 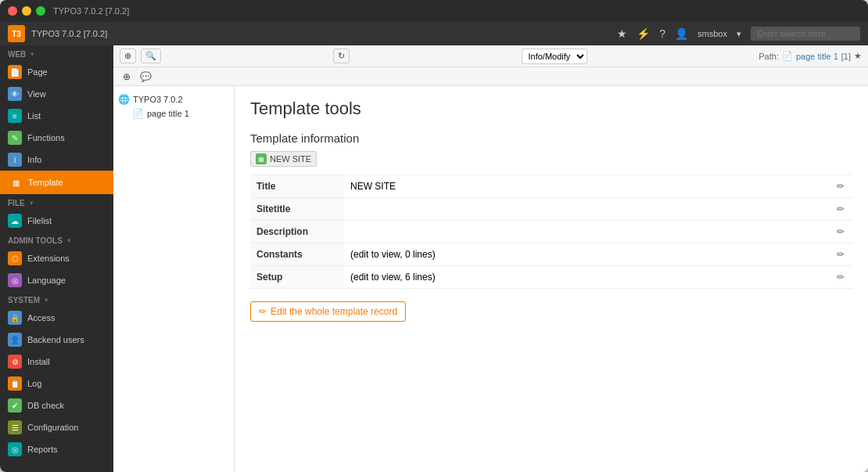 What do you see at coordinates (551, 109) in the screenshot?
I see `page-title: Template tools` at bounding box center [551, 109].